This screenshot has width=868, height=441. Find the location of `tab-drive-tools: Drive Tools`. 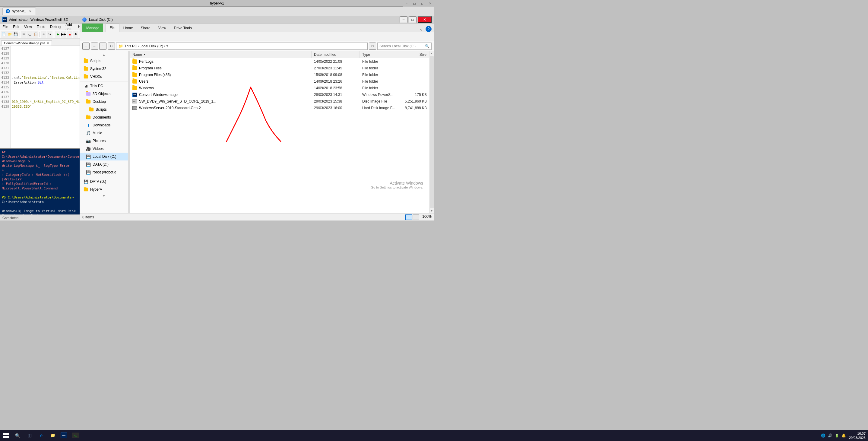

tab-drive-tools: Drive Tools is located at coordinates (183, 28).